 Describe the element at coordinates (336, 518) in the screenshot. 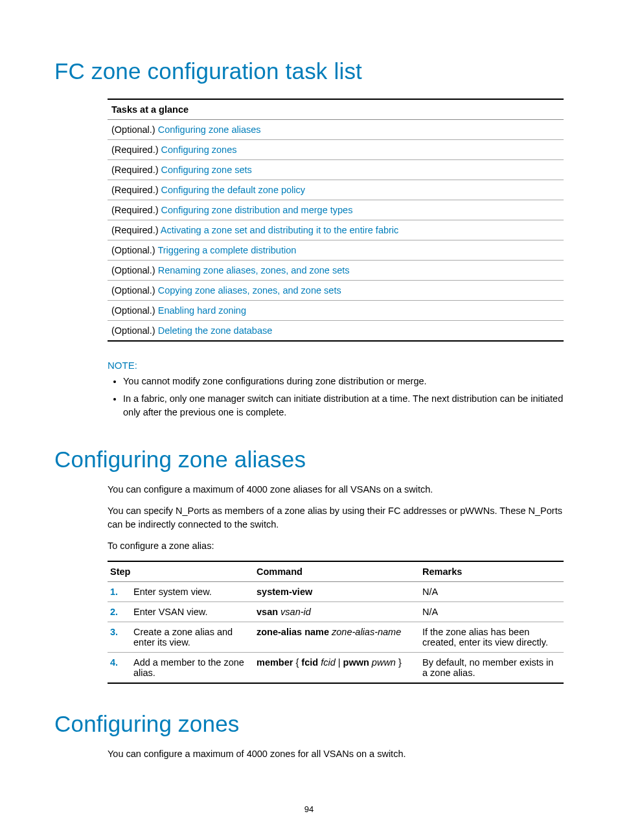

I see `aliases-p2: You can specify N_Ports as members of a …` at that location.